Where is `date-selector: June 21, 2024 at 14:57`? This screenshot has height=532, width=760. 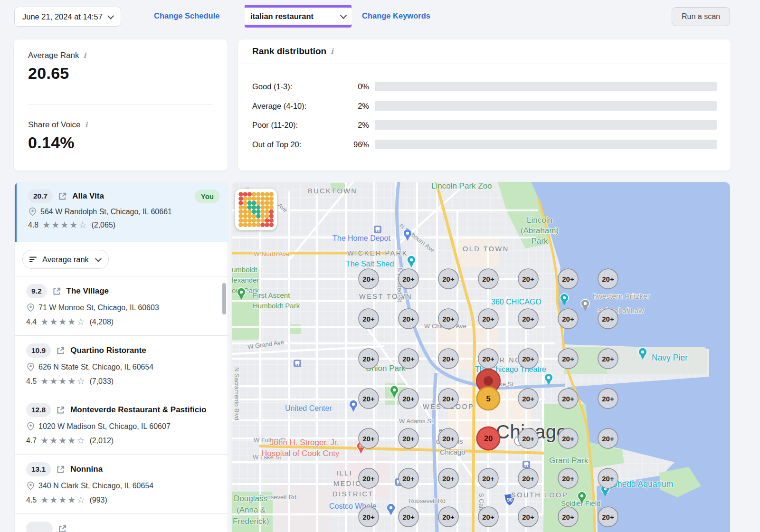 date-selector: June 21, 2024 at 14:57 is located at coordinates (67, 17).